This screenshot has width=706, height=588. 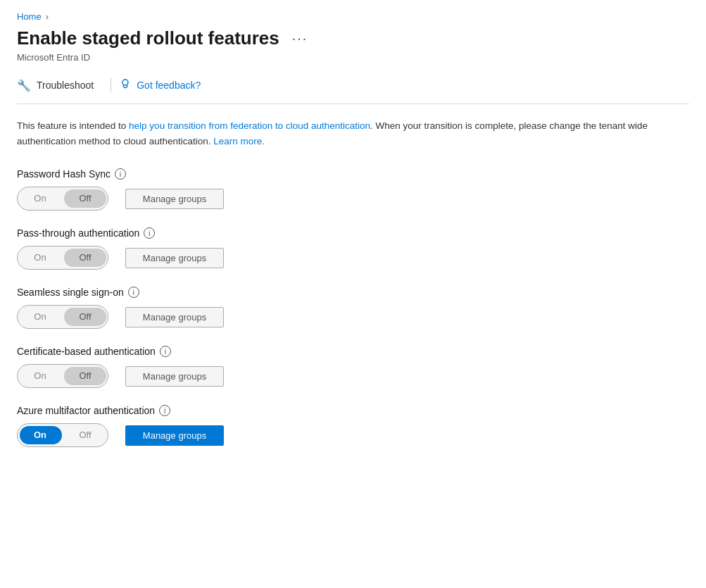 I want to click on feedback-label: Got feedback?, so click(x=169, y=85).